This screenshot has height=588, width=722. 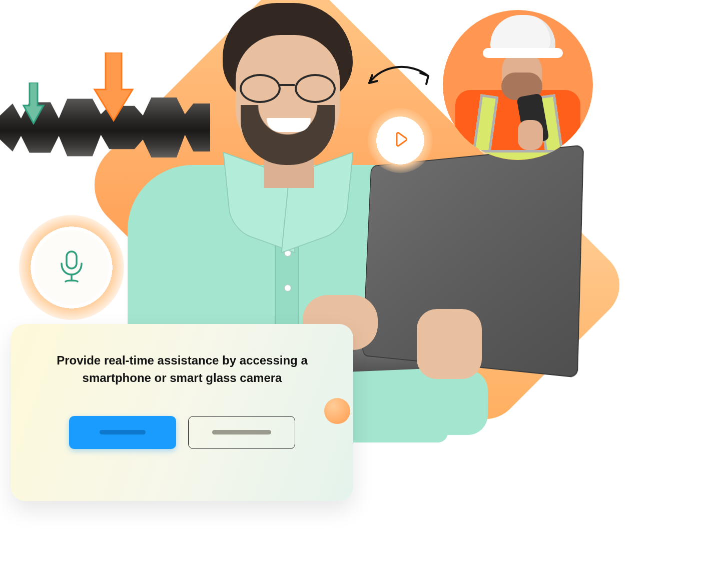 I want to click on secondary-cta-button, so click(x=242, y=432).